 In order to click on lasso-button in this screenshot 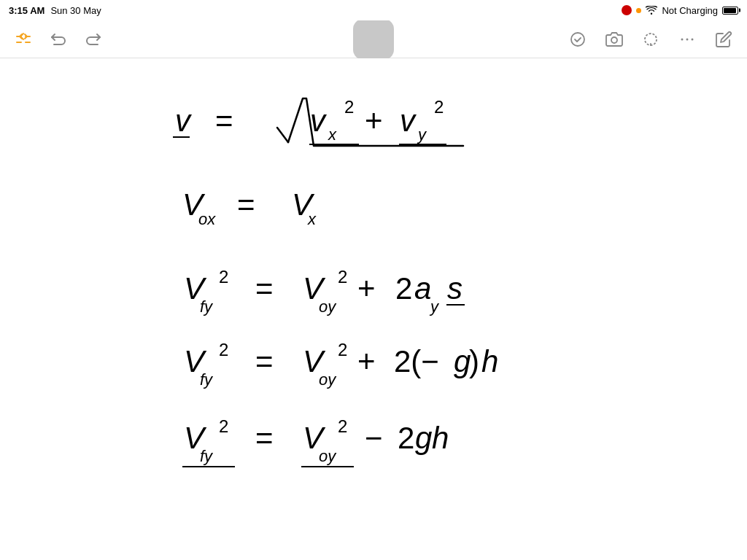, I will do `click(651, 39)`.